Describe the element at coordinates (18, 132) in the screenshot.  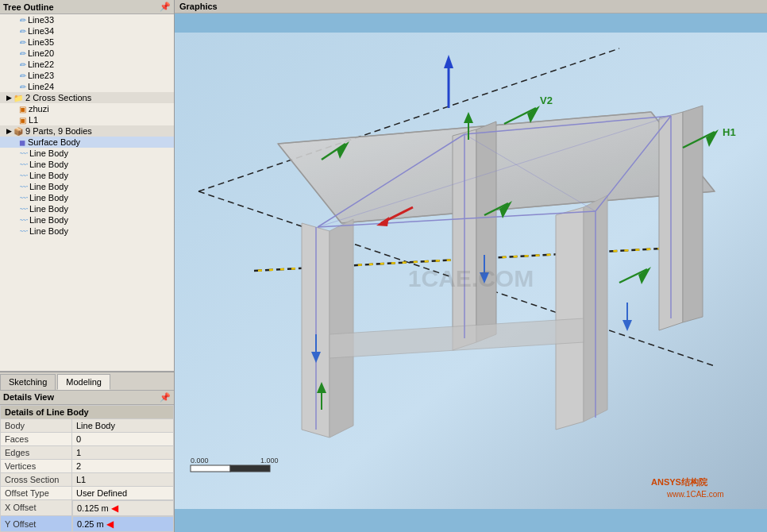
I see `folder-icon: 📦` at that location.